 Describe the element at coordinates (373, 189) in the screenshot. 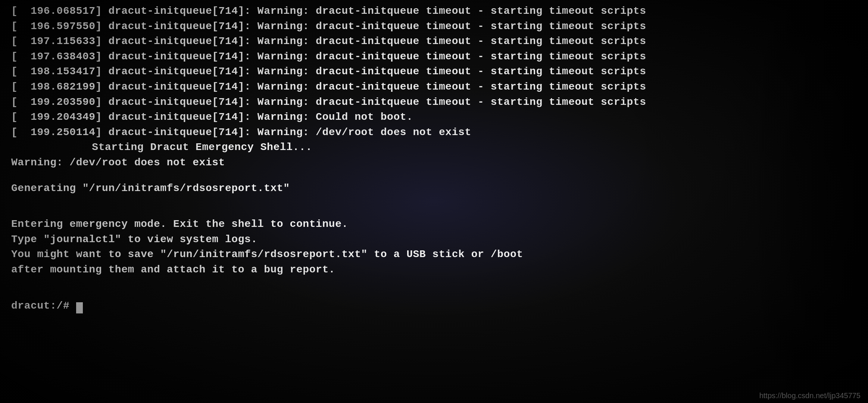

I see `terminal-line: Generating "/run/initramfs/rdsosreport.t…` at that location.